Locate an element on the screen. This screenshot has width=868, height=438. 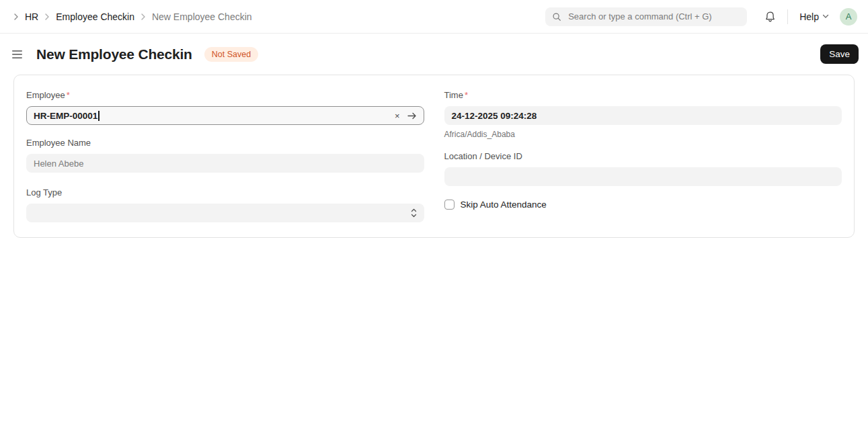
log-type-select is located at coordinates (225, 213).